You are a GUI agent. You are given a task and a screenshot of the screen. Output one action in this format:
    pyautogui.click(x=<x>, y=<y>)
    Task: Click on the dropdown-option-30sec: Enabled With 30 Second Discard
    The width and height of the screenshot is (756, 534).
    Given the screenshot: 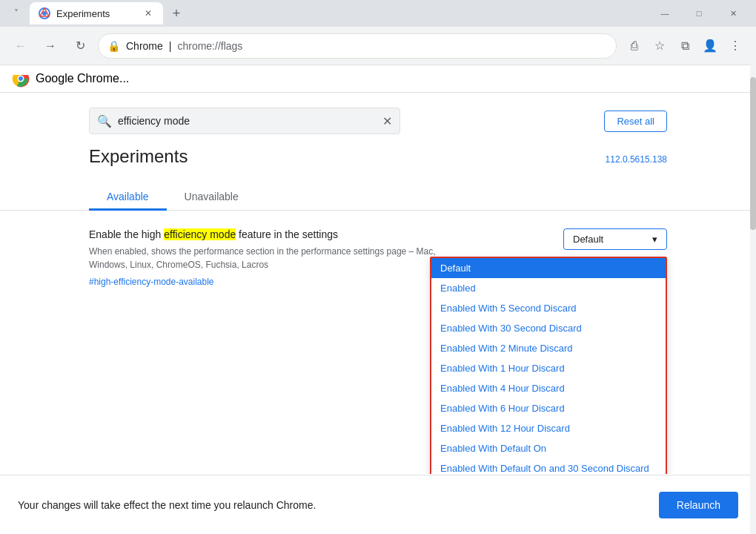 What is the action you would take?
    pyautogui.click(x=548, y=328)
    